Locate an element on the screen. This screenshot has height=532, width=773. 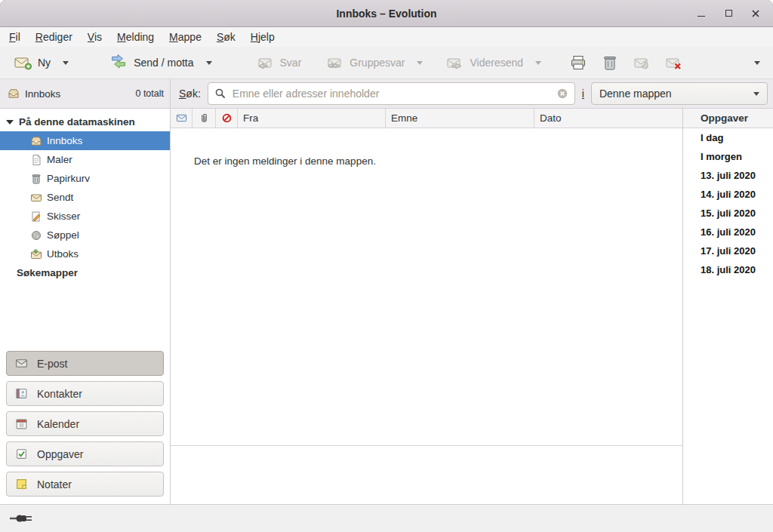
task-group-18-juli: 18. juli 2020 is located at coordinates (728, 270).